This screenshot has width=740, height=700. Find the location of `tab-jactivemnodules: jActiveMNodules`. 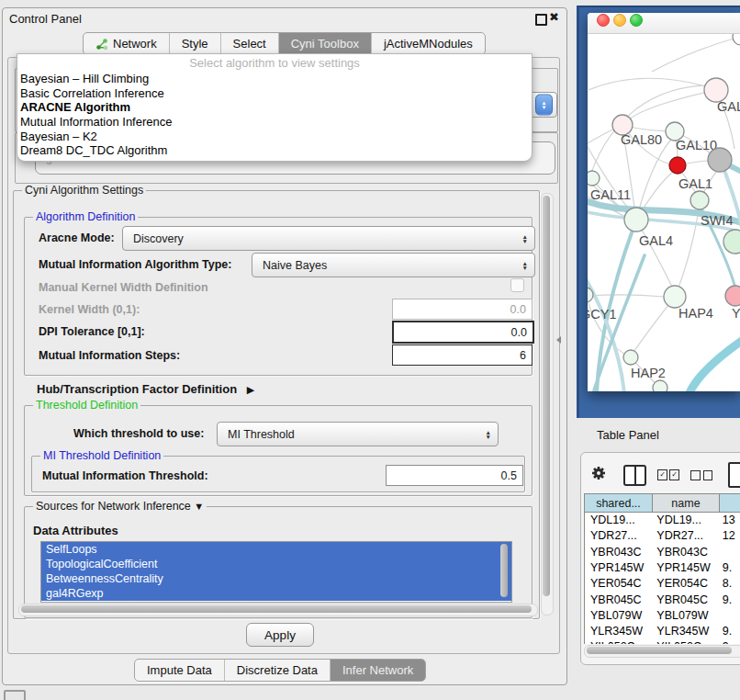

tab-jactivemnodules: jActiveMNodules is located at coordinates (428, 44).